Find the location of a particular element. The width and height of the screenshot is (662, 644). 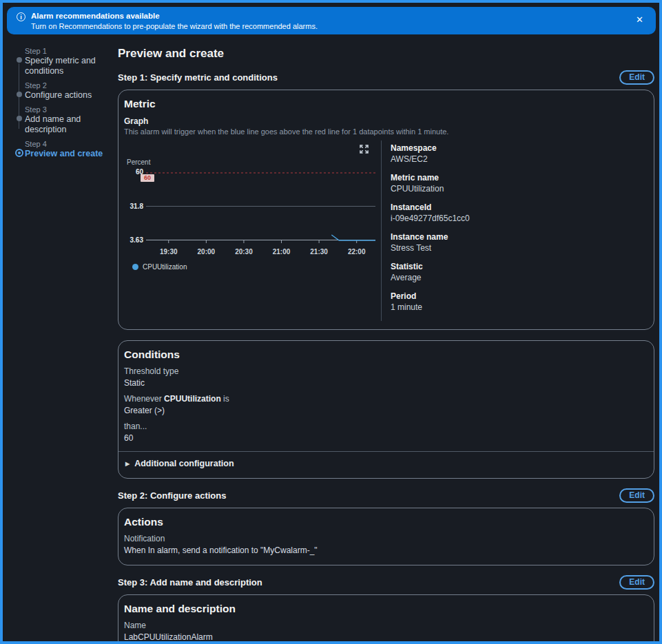

step-label: Configure actions is located at coordinates (70, 95).